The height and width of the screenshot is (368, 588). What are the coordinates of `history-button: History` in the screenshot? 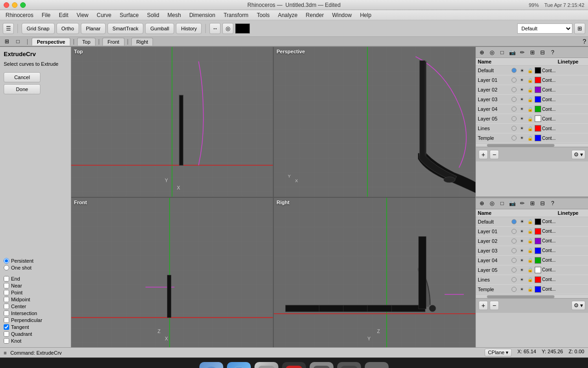 It's located at (189, 29).